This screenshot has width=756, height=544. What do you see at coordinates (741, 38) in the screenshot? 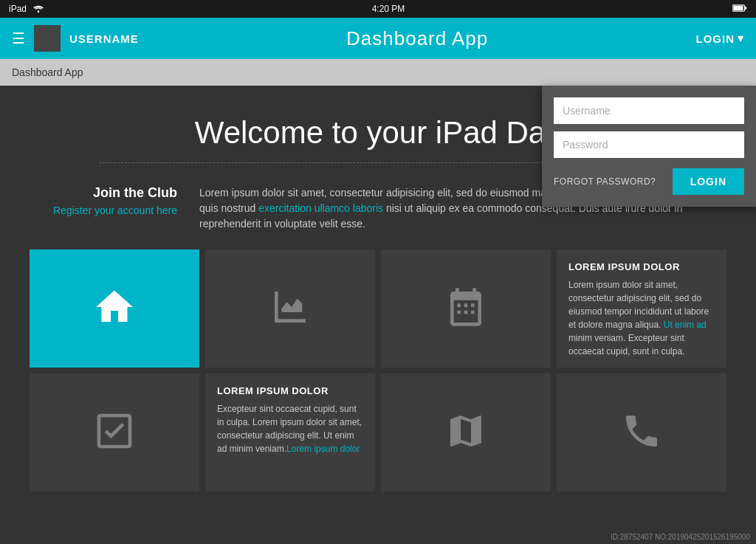
I see `chevron-down-icon: ▾` at bounding box center [741, 38].